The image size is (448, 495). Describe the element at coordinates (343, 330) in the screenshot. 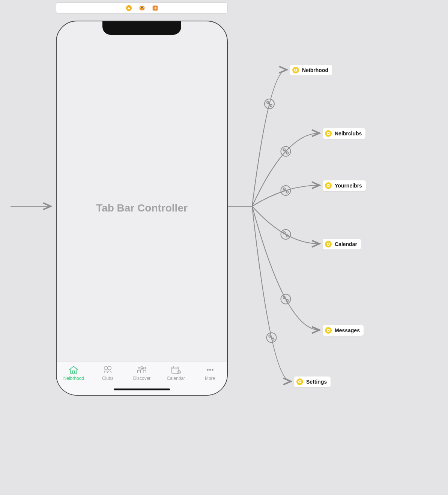

I see `destination-messages: Messages` at that location.